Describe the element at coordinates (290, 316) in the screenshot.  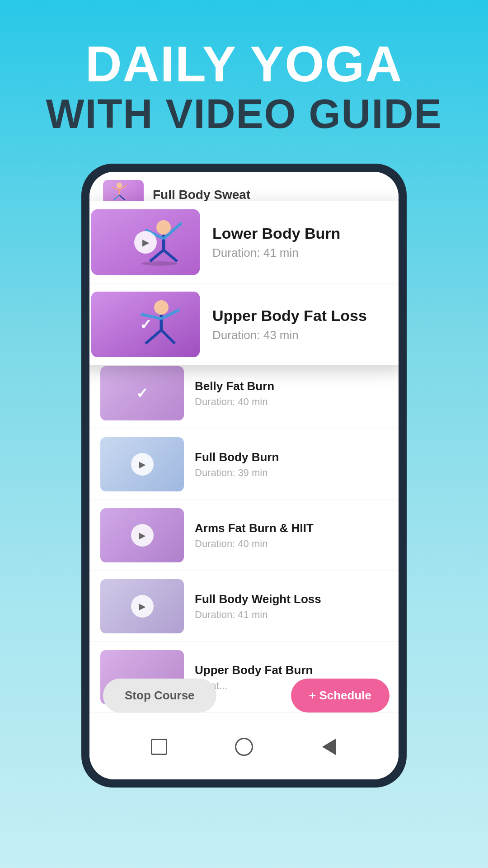
I see `upper-body-title: Upper Body Fat Loss` at that location.